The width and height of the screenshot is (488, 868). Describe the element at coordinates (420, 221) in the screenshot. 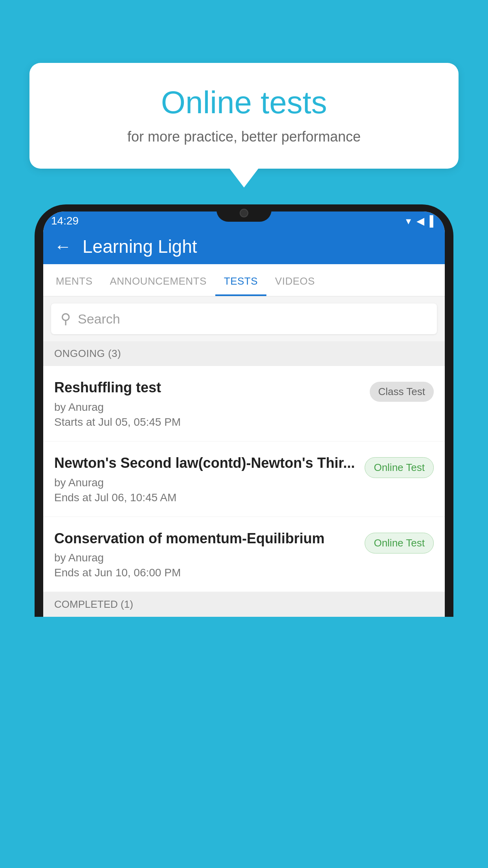

I see `signal-icon: ◀` at that location.